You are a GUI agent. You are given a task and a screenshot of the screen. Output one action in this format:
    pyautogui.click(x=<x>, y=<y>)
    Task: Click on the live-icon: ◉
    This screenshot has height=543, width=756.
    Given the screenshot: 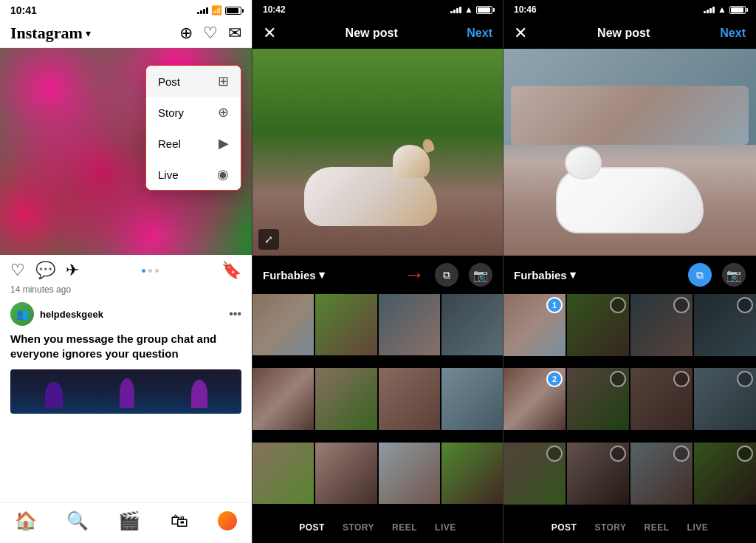 What is the action you would take?
    pyautogui.click(x=223, y=174)
    